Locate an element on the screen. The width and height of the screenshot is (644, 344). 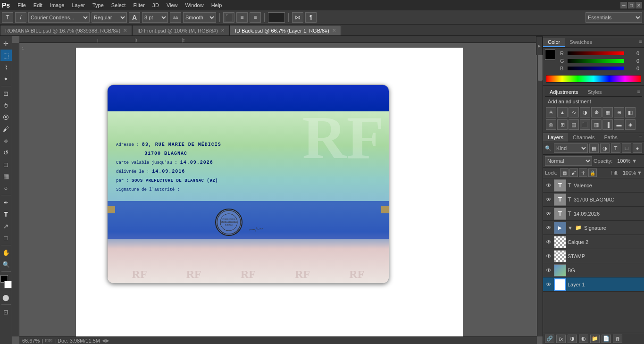
shape-tool: □ is located at coordinates (6, 238).